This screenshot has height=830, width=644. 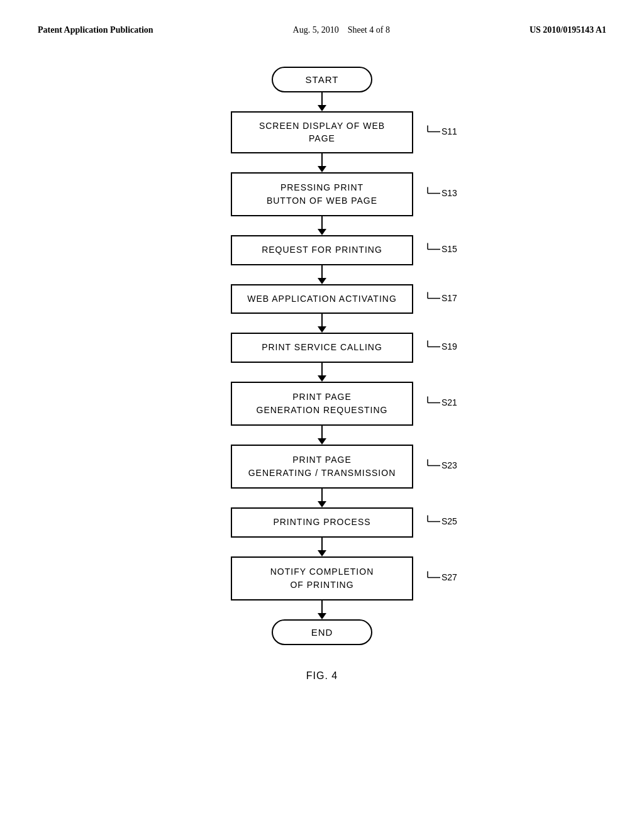 I want to click on svg-text: S27, so click(x=449, y=577).